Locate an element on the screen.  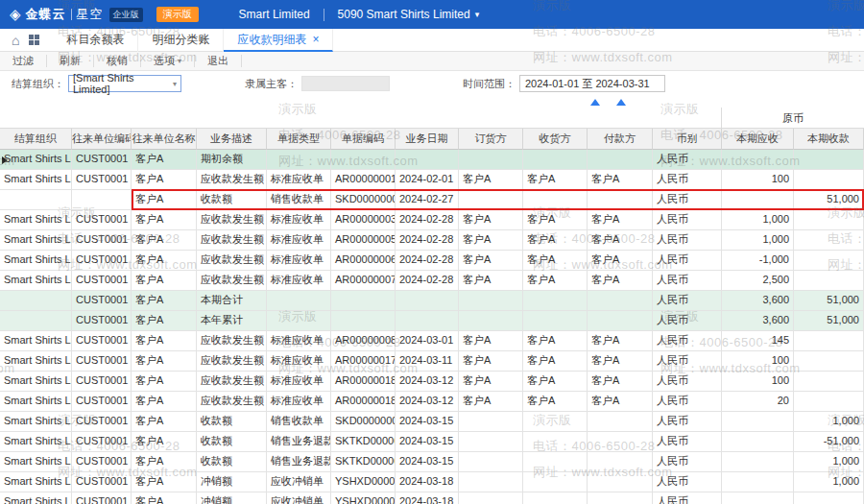
cell: -51,000 is located at coordinates (829, 442).